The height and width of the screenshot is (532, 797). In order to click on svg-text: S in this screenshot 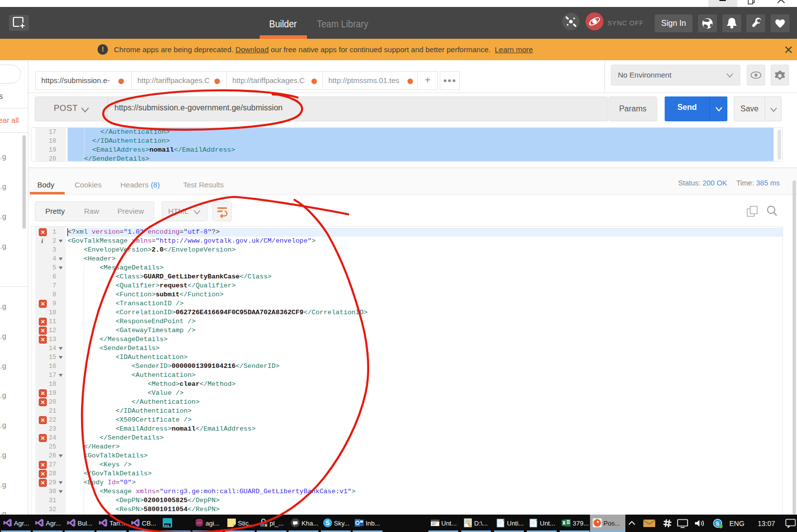, I will do `click(328, 523)`.